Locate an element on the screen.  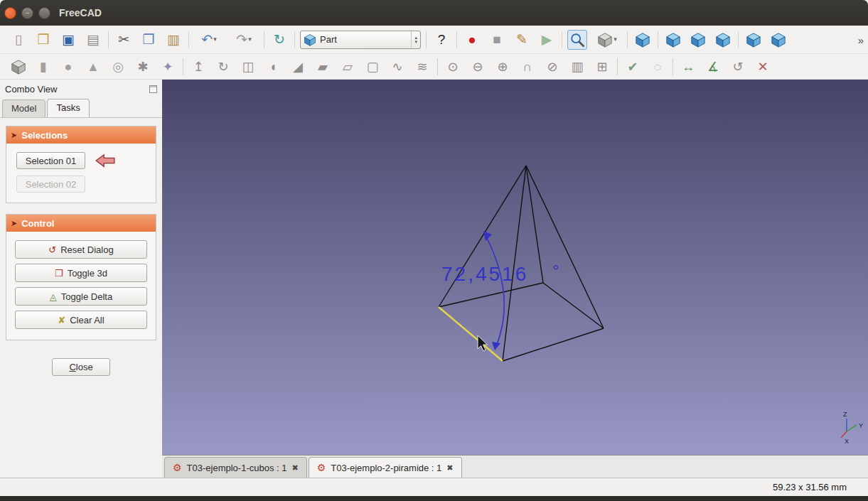
dimensions-readout: 59.23 x 31.56 mm is located at coordinates (810, 487).